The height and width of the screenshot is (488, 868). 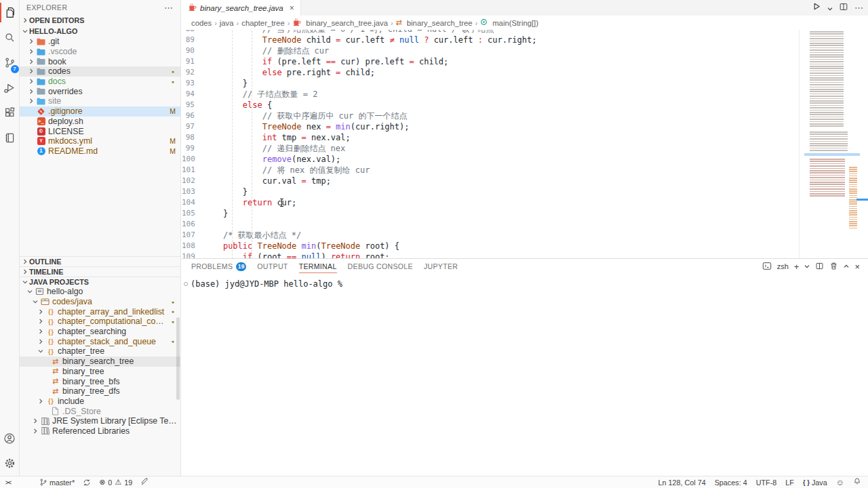 I want to click on code-line: 91 if (pre.left == cur) pre.left = child…, so click(x=490, y=62).